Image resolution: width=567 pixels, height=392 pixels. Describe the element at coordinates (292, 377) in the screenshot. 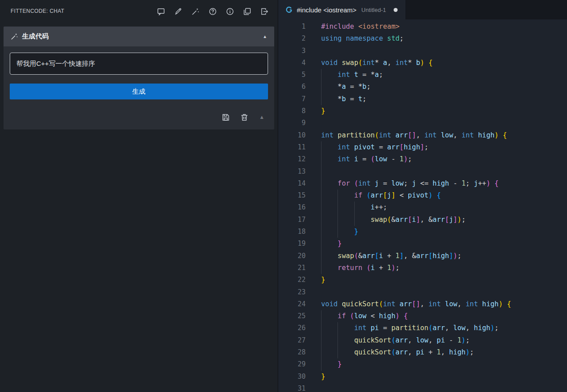

I see `line-number: 30` at that location.